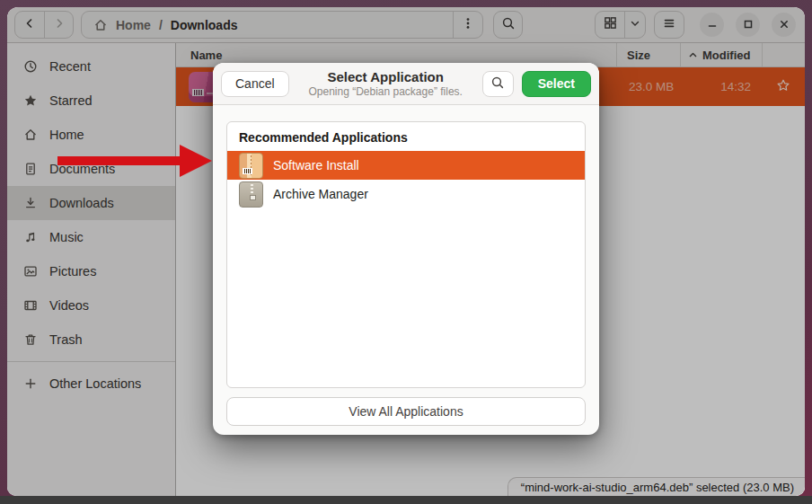 The width and height of the screenshot is (812, 504). Describe the element at coordinates (92, 271) in the screenshot. I see `sidebar-item-pictures: Pictures` at that location.